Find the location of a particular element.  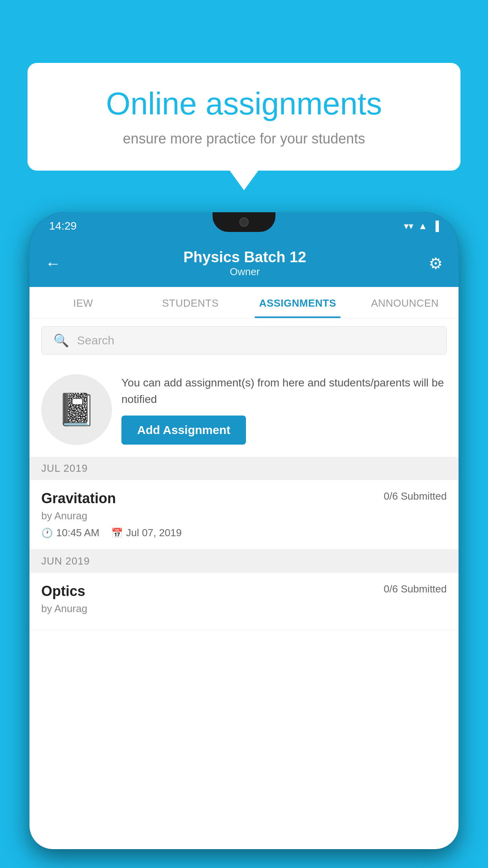

promo-right: You can add assignment(s) from here and … is located at coordinates (284, 410).